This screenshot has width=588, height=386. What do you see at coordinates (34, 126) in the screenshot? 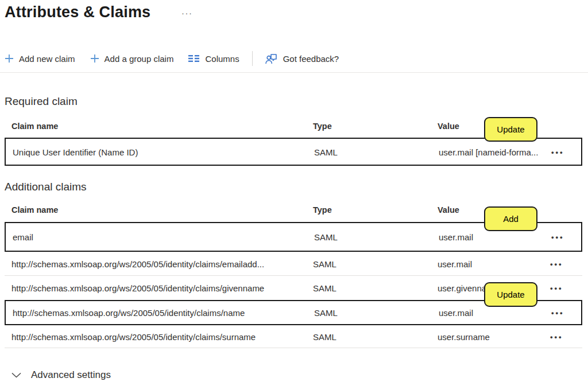
I see `required-col-claim-name: Claim name` at bounding box center [34, 126].